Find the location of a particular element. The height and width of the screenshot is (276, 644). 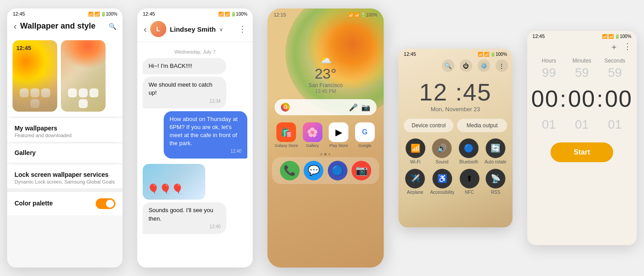

menu-item-lock: Lock screen wallpaper services Dynamic L… is located at coordinates (65, 176).